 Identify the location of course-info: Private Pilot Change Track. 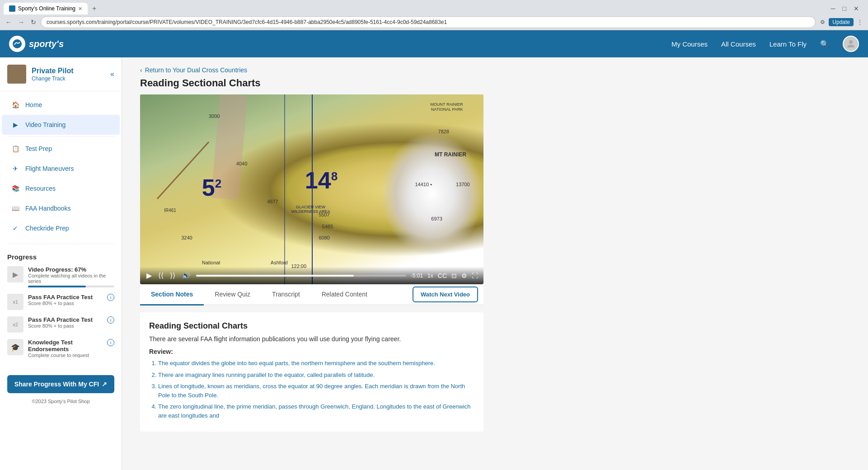
(52, 74).